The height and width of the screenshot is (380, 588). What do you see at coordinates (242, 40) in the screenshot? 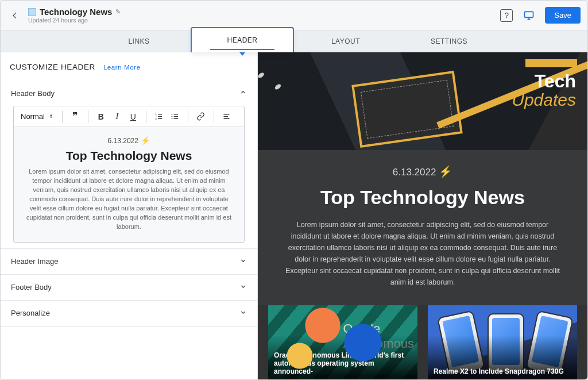
I see `tab-header-label: HEADER` at bounding box center [242, 40].